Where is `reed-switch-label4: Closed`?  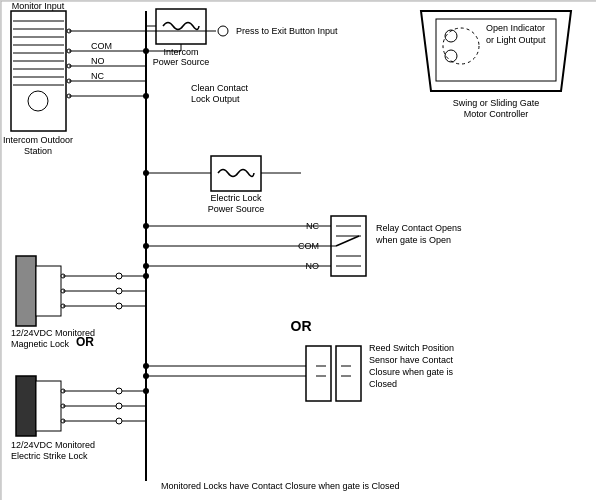
reed-switch-label4: Closed is located at coordinates (383, 384).